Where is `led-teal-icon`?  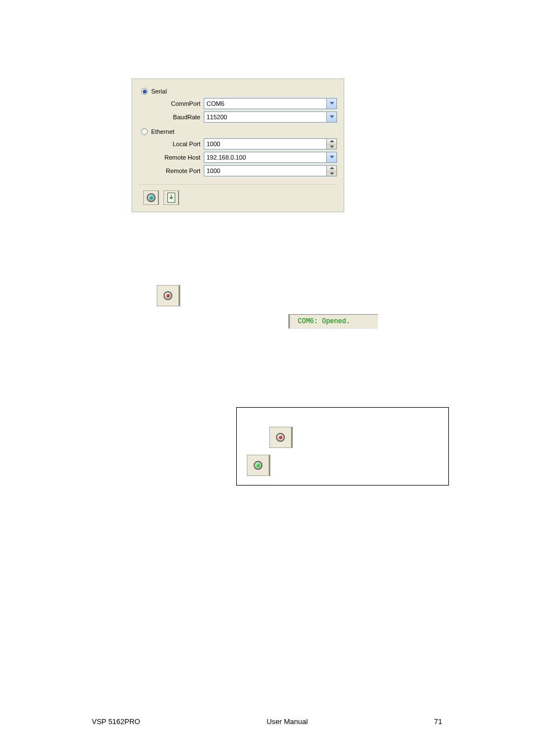 led-teal-icon is located at coordinates (151, 198).